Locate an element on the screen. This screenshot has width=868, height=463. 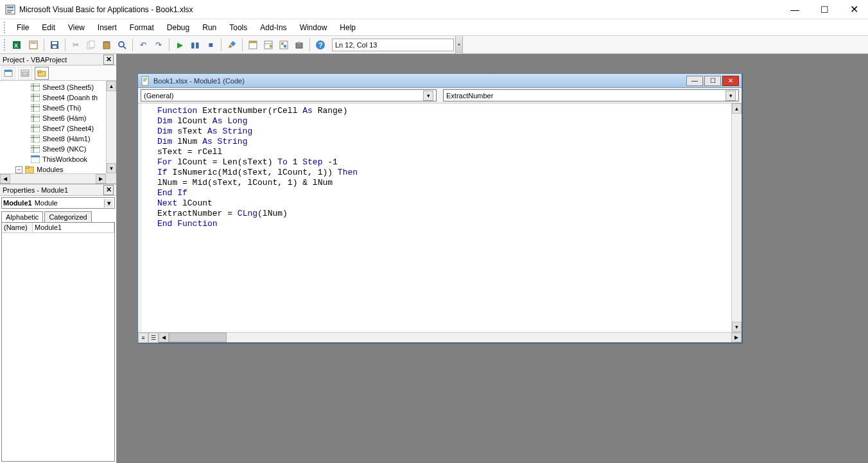
tree-item-sheet: Sheet7 (Sheet4) is located at coordinates (59, 128).